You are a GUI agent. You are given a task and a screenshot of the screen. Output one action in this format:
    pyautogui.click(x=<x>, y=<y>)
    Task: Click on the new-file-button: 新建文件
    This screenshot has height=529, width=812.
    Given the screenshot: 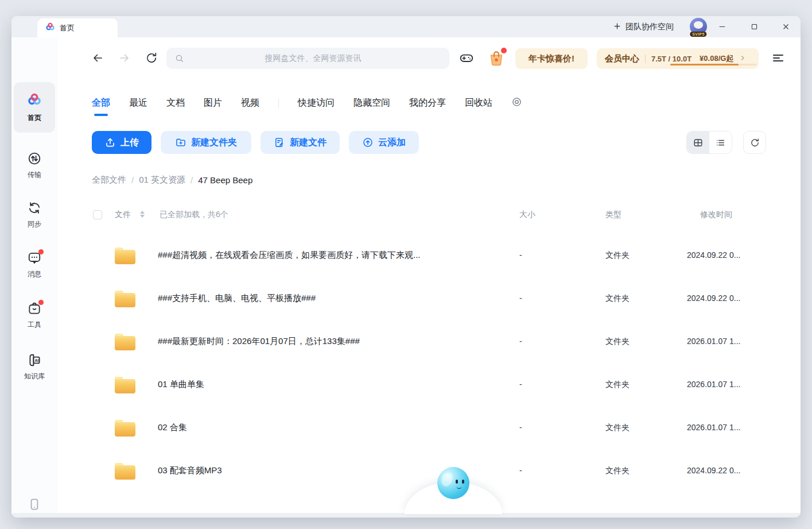 What is the action you would take?
    pyautogui.click(x=300, y=142)
    